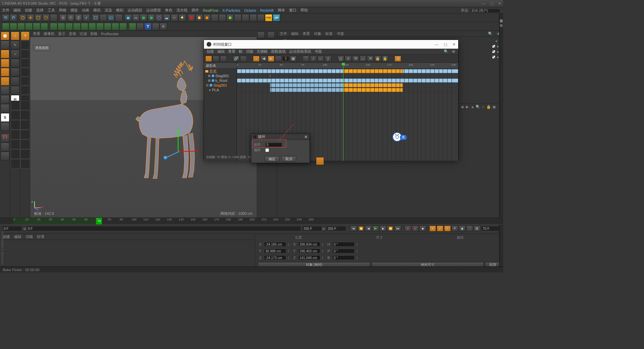 The height and width of the screenshot is (349, 644). I want to click on objmenu-tags: 标签, so click(329, 34).